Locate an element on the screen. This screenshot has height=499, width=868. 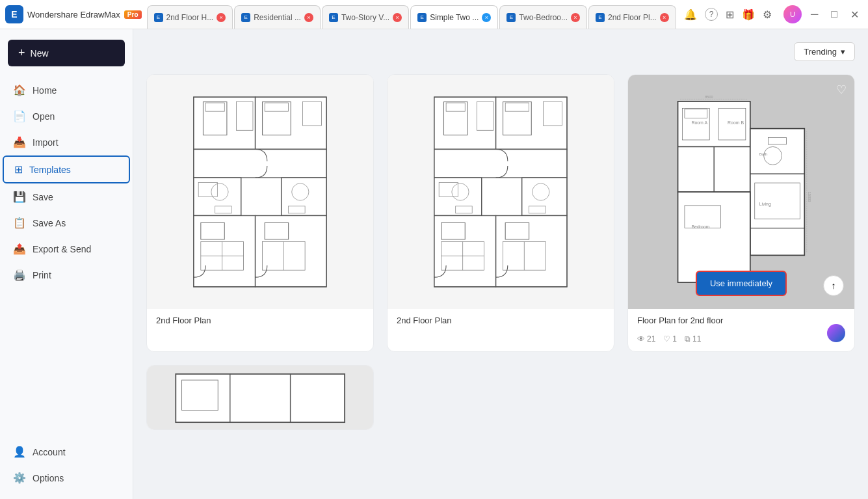
sidebar-item-home: 🏠Home is located at coordinates (66, 90).